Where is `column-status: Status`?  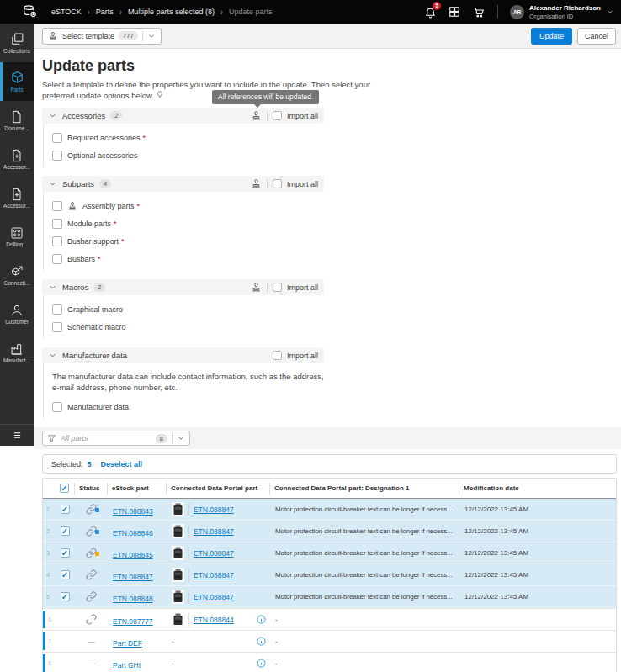 column-status: Status is located at coordinates (91, 489).